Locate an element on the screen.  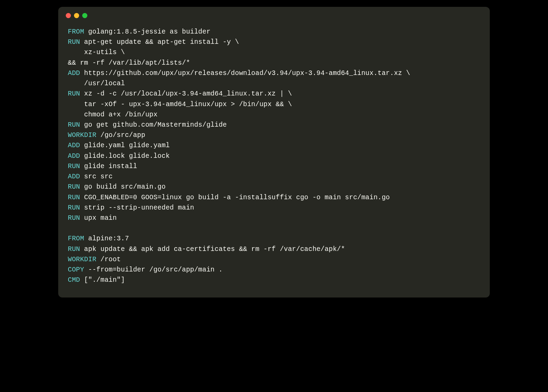
text-token: apk update && apk add ca-certificates &&… is located at coordinates (213, 249).